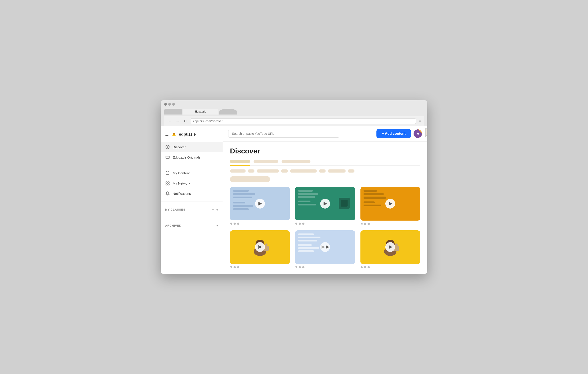 Image resolution: width=588 pixels, height=374 pixels. What do you see at coordinates (217, 225) in the screenshot?
I see `archived-expand-icon: ∨` at bounding box center [217, 225].